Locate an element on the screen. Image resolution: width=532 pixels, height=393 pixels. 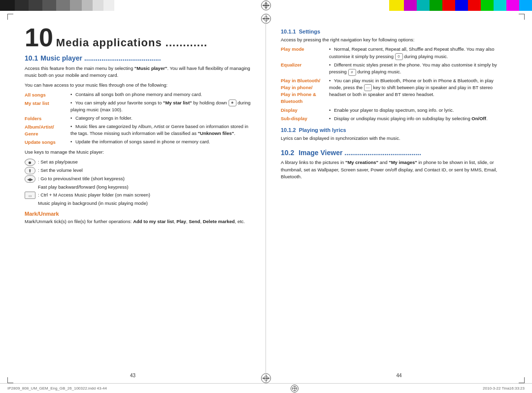
key-ctrl-m-subtext: Music playing in background (in music pl… is located at coordinates (144, 203).